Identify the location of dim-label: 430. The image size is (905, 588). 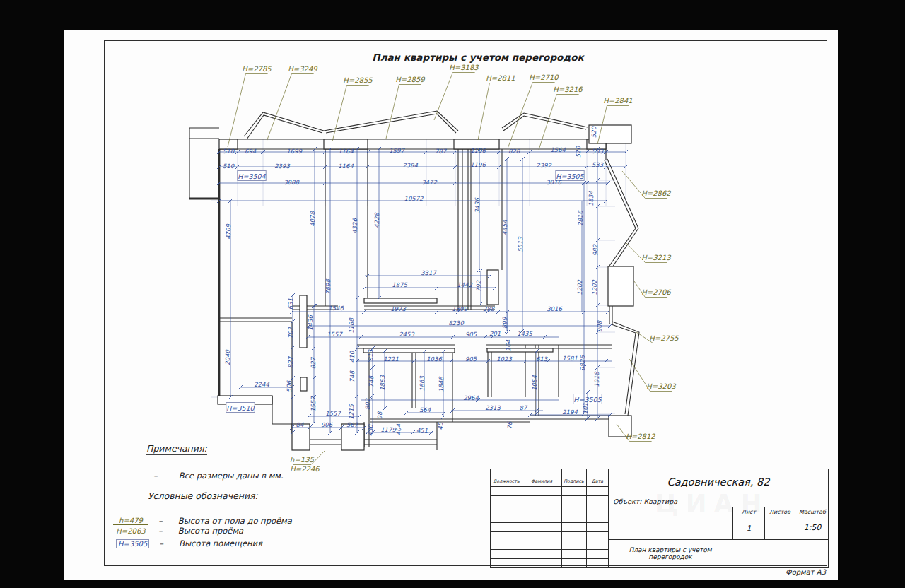
(370, 430).